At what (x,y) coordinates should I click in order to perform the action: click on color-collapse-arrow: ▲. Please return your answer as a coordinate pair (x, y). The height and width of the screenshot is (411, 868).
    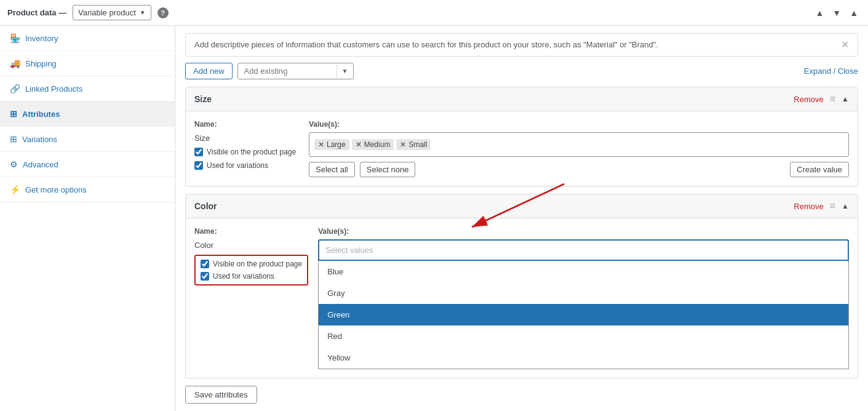
    Looking at the image, I should click on (845, 206).